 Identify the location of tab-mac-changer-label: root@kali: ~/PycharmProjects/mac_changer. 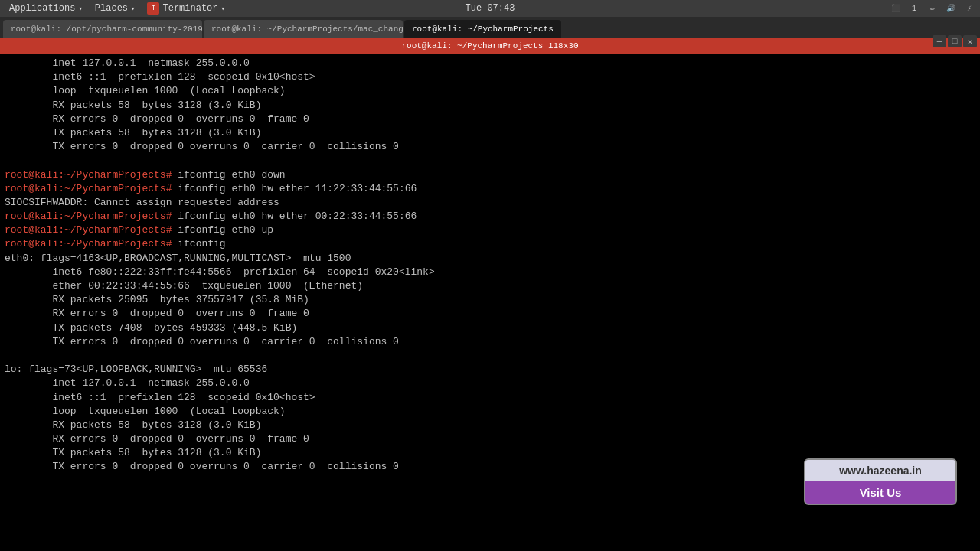
(307, 29).